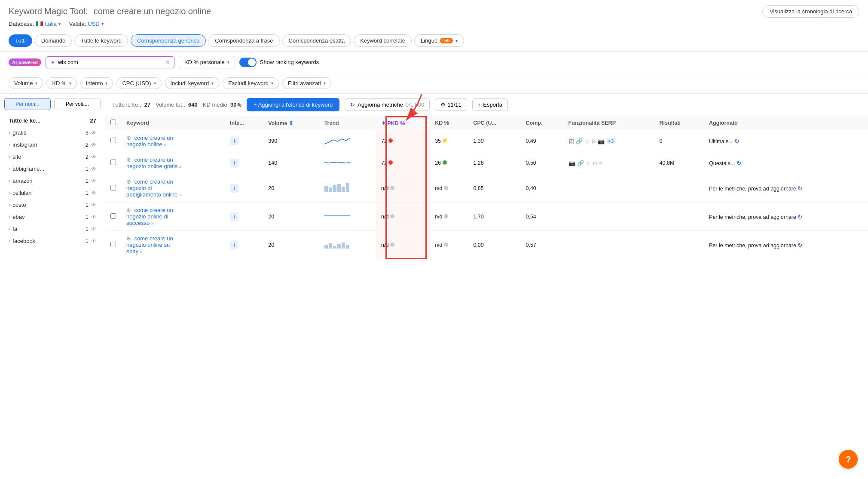 This screenshot has width=868, height=479. Describe the element at coordinates (168, 62) in the screenshot. I see `clear-icon: ×` at that location.